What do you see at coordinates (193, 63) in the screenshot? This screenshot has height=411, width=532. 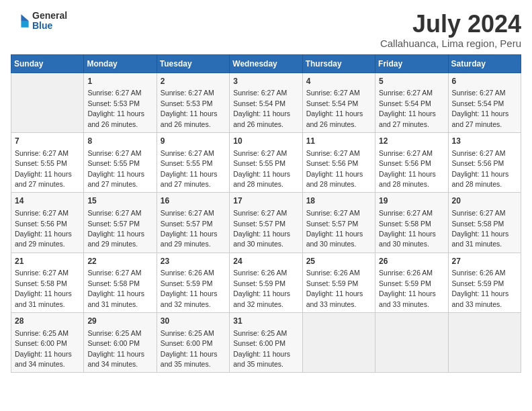 I see `header-tuesday: Tuesday` at bounding box center [193, 63].